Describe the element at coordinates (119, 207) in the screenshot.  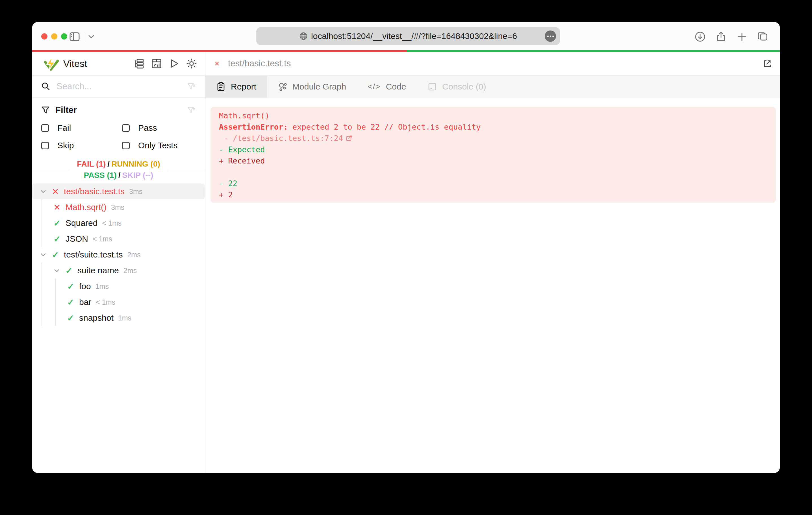
I see `tree-row-math-sqrt: Math.sqrt() 3ms` at that location.